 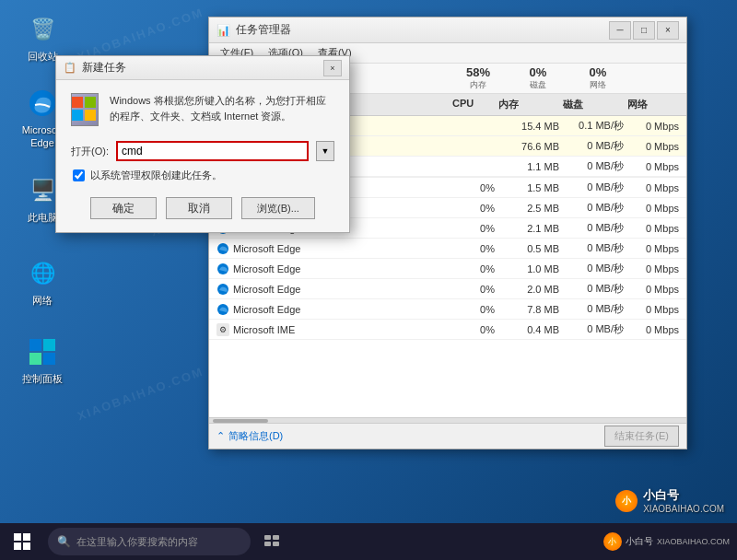 What do you see at coordinates (203, 157) in the screenshot?
I see `new-task-body: Windows 将根据您所键入的名称，为您打开相应的程序、文件夹、文档或 Int…` at bounding box center [203, 157].